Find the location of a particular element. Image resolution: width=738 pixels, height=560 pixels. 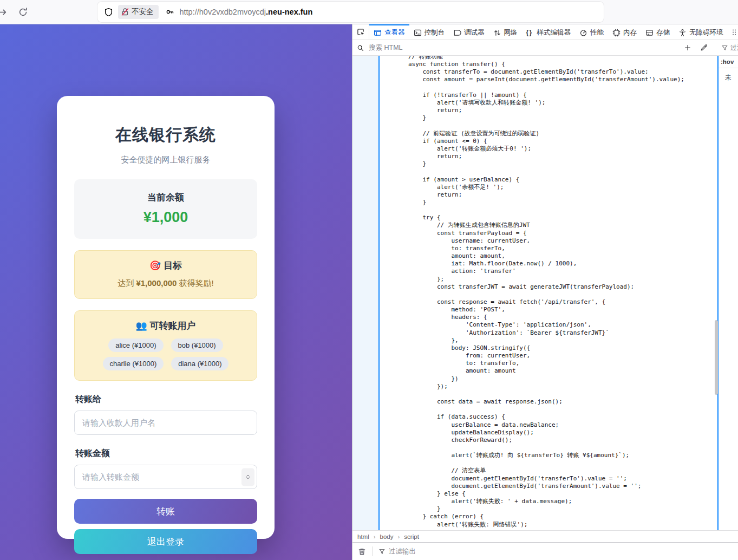

code-line: action: 'transfer' is located at coordinates (546, 271).